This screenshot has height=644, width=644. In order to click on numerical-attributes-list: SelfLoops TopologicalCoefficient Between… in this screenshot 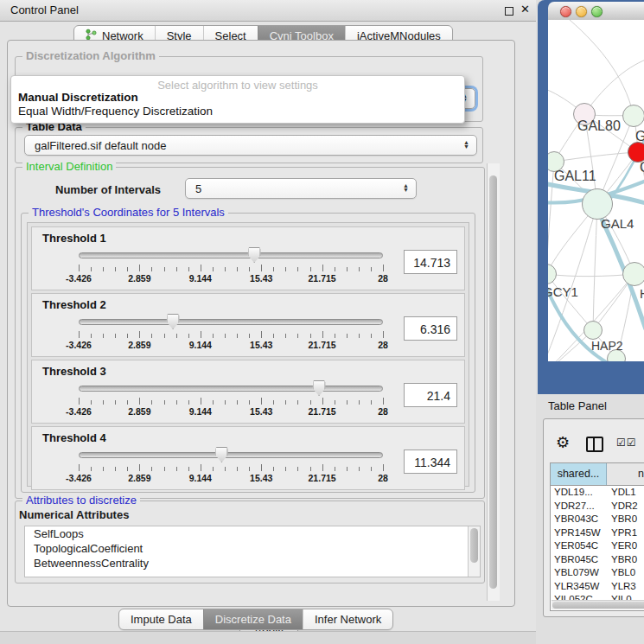, I will do `click(252, 552)`.